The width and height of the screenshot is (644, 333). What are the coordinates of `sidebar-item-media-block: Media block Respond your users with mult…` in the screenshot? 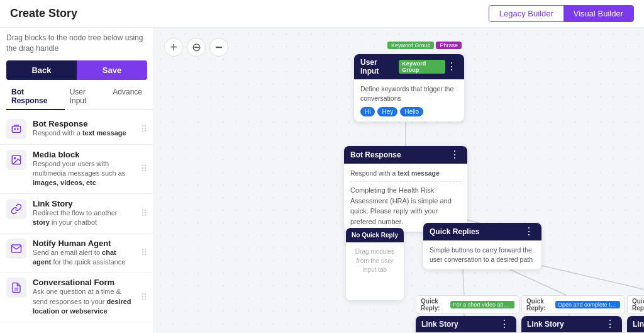 It's located at (77, 169).